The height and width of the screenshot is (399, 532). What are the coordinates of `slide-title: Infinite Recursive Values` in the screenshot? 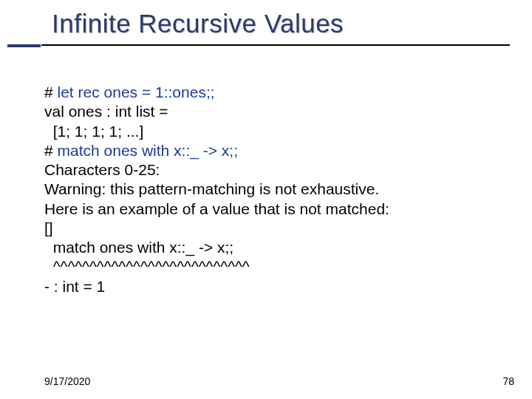 It's located at (284, 24).